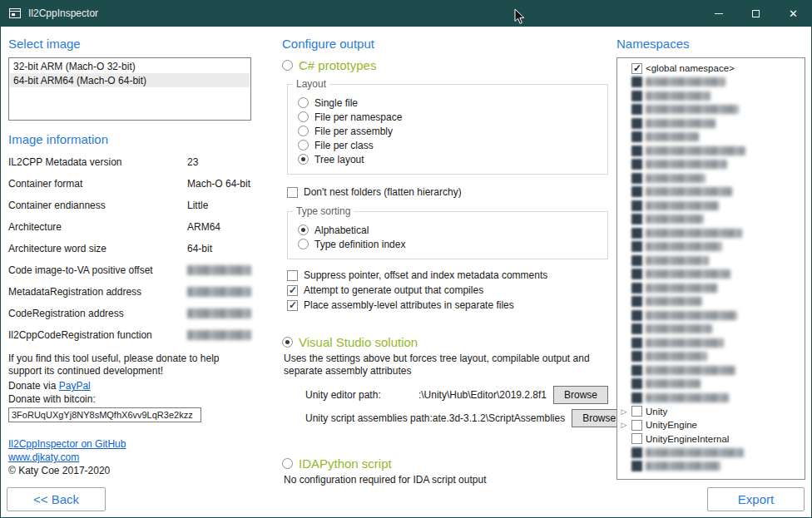  What do you see at coordinates (448, 290) in the screenshot?
I see `checkbox-option: Attempt to generate output that compiles` at bounding box center [448, 290].